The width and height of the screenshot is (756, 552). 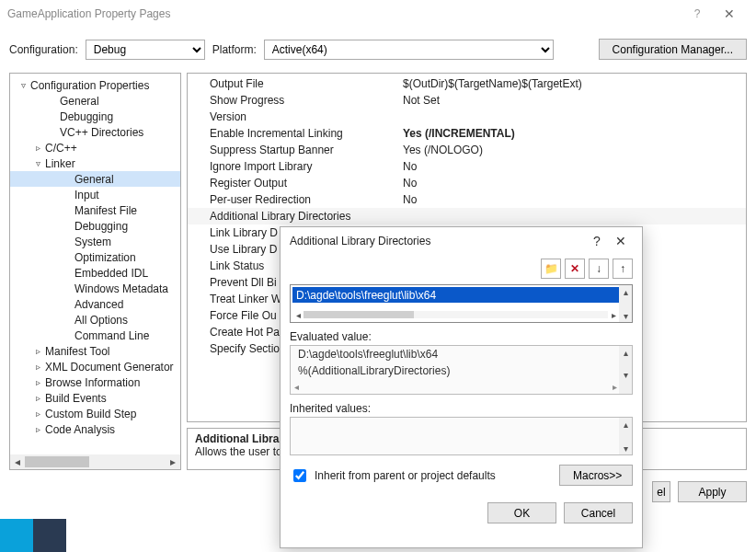 What do you see at coordinates (467, 133) in the screenshot?
I see `property-row: Enable Incremental LinkingYes (/INCREMEN…` at bounding box center [467, 133].